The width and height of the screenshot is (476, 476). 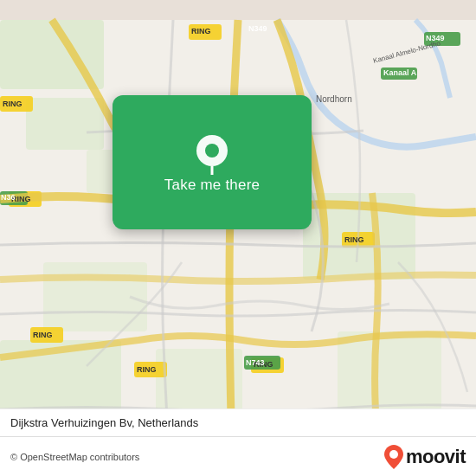 What do you see at coordinates (9, 197) in the screenshot?
I see `svg-text: N36` at bounding box center [9, 197].